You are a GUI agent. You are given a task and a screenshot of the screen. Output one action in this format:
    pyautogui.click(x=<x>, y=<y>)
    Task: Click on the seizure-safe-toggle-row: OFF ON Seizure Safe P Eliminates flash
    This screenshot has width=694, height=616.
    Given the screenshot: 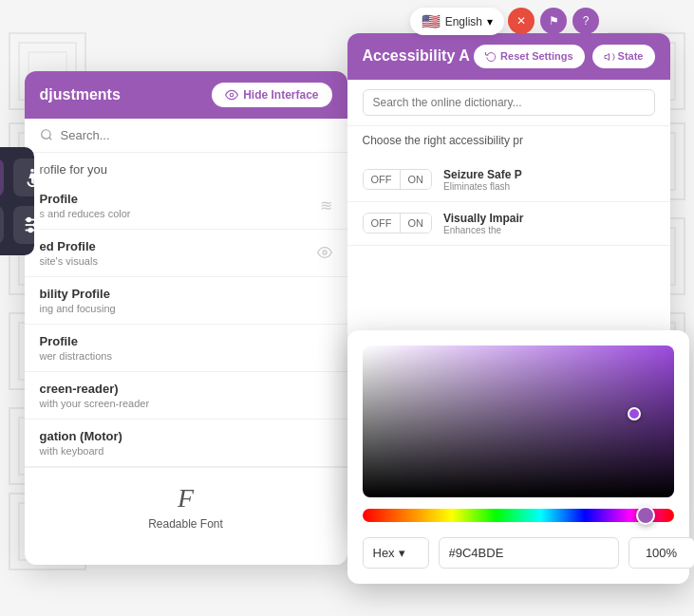 What is the action you would take?
    pyautogui.click(x=509, y=180)
    